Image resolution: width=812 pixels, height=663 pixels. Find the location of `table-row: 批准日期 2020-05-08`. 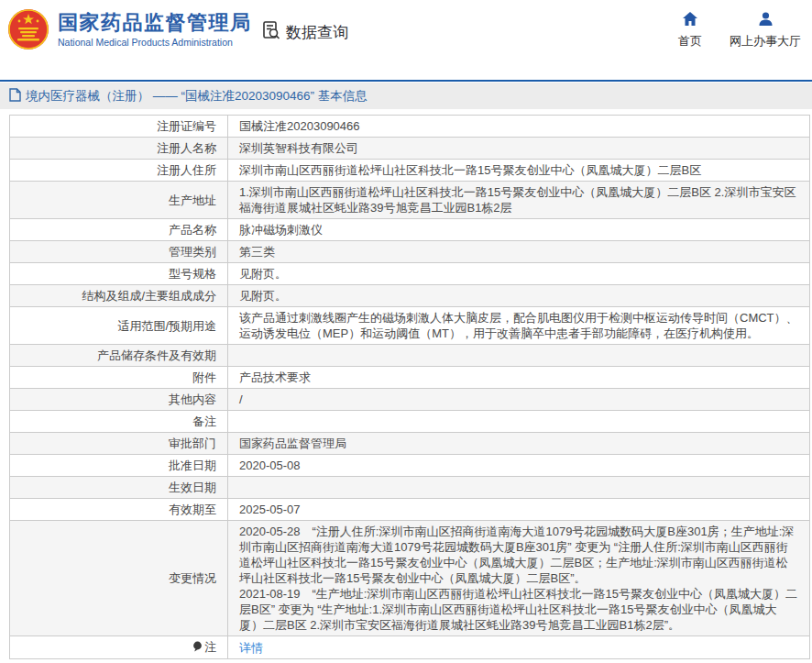

table-row: 批准日期 2020-05-08 is located at coordinates (411, 466).